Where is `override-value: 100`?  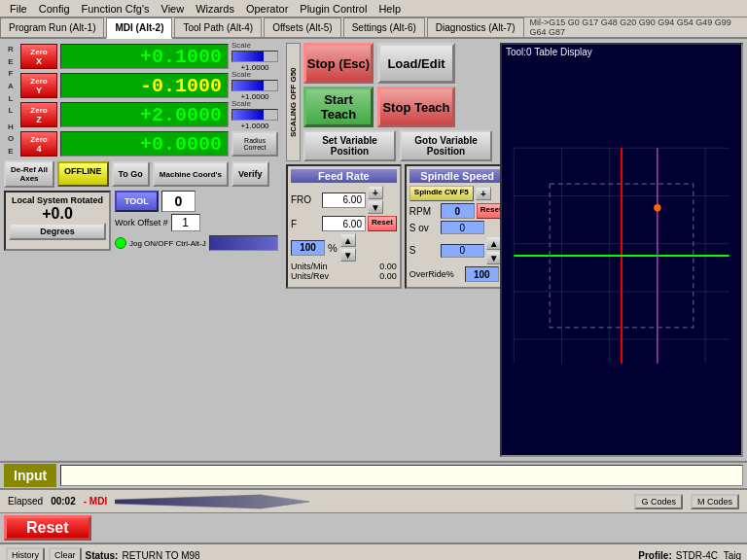
override-value: 100 is located at coordinates (482, 274).